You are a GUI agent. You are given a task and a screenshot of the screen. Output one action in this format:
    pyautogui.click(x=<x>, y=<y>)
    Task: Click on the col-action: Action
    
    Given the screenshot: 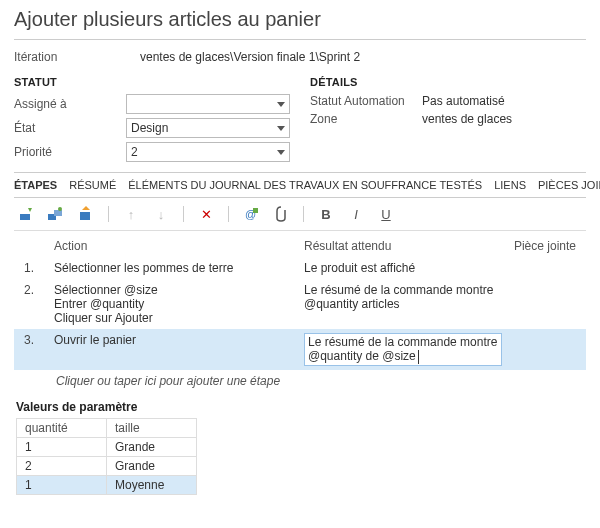 What is the action you would take?
    pyautogui.click(x=179, y=246)
    